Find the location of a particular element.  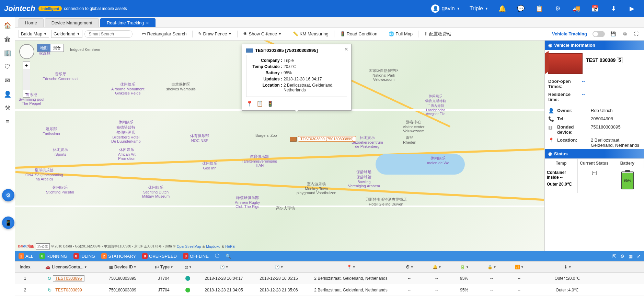

popout-icon: ⧉ is located at coordinates (625, 34).